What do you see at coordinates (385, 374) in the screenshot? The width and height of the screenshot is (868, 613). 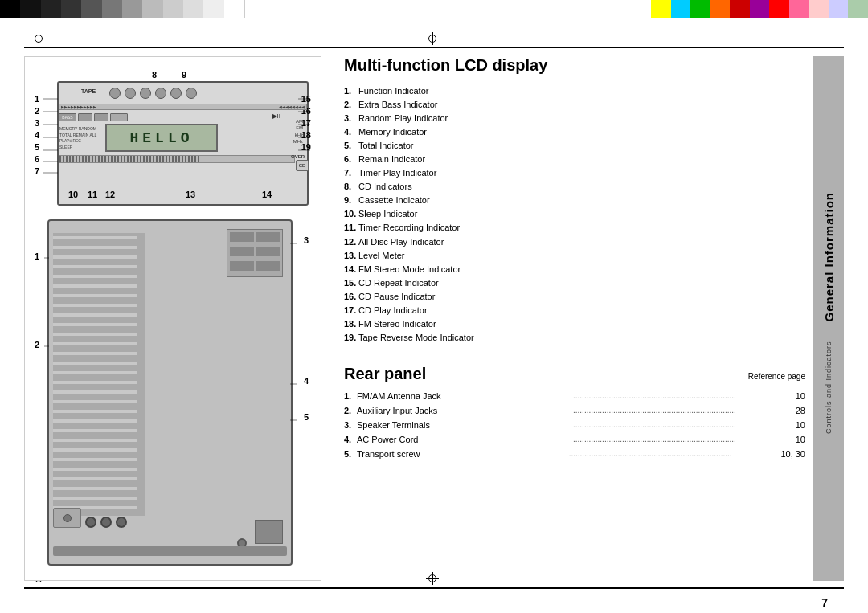 I see `rear-panel-title: Rear panel` at bounding box center [385, 374].